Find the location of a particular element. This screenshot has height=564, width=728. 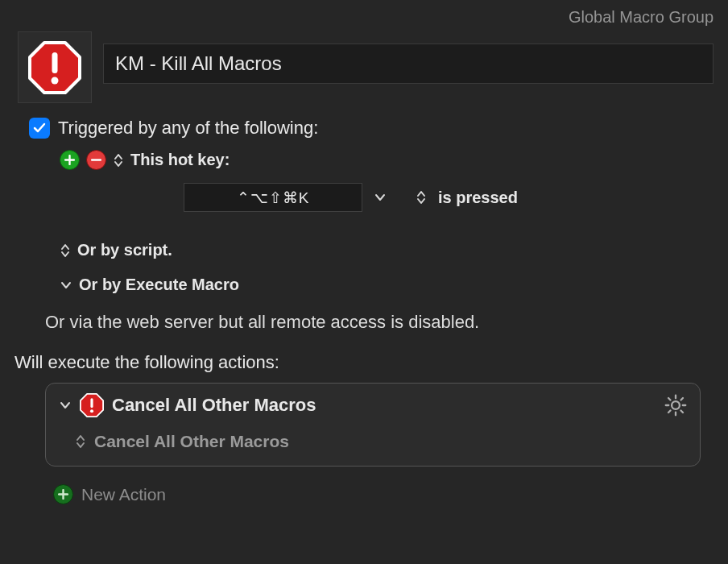

remove-trigger-button is located at coordinates (97, 160).